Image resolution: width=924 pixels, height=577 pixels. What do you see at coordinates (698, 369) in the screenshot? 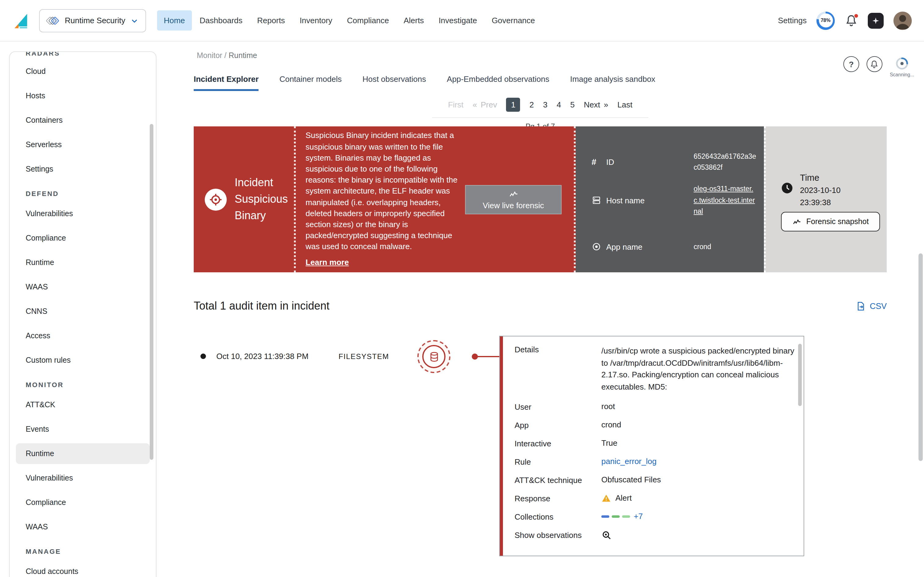
I see `details-value: /usr/bin/cp wrote a suspicious packed/en…` at bounding box center [698, 369].